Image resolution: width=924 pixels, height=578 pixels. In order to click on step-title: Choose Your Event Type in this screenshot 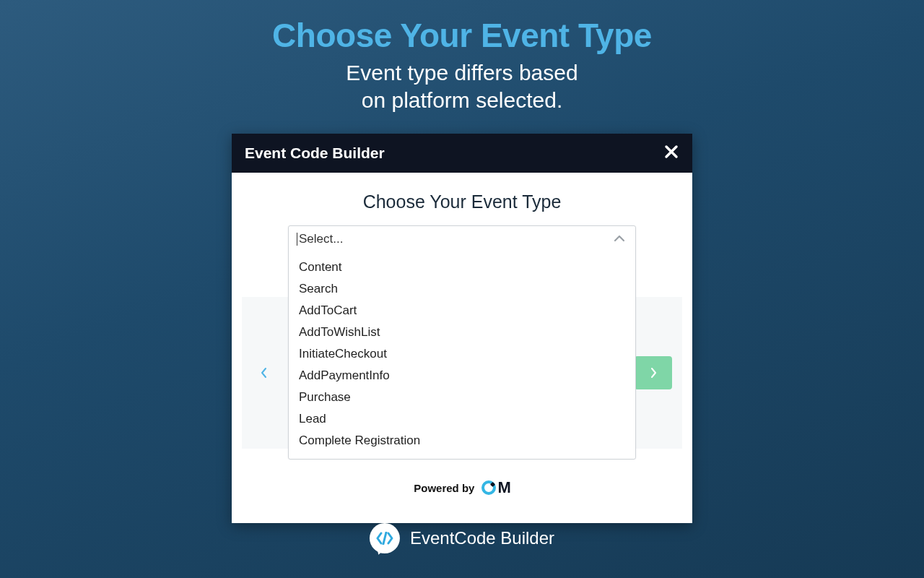, I will do `click(462, 202)`.